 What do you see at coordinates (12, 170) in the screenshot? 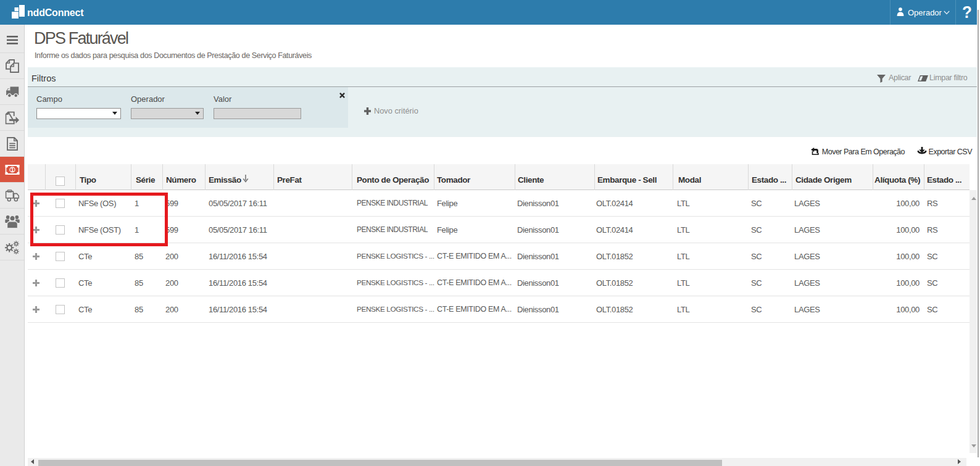
I see `svg-text: 1` at bounding box center [12, 170].